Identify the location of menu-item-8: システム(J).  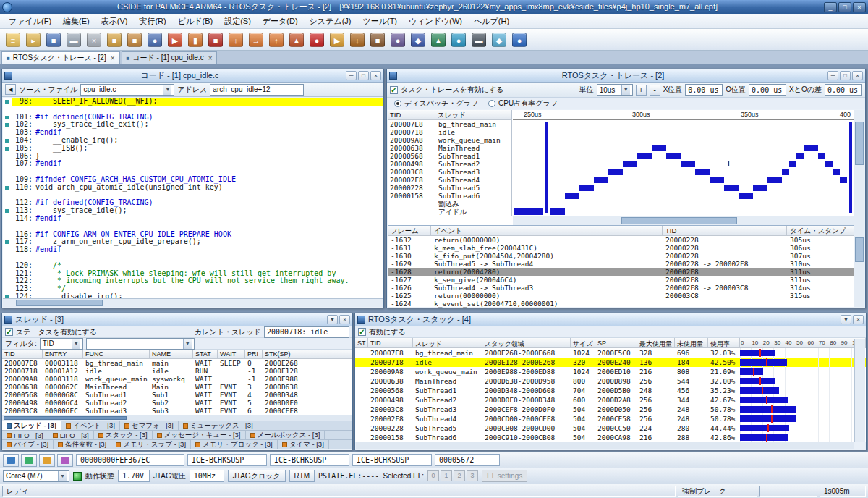
(331, 22).